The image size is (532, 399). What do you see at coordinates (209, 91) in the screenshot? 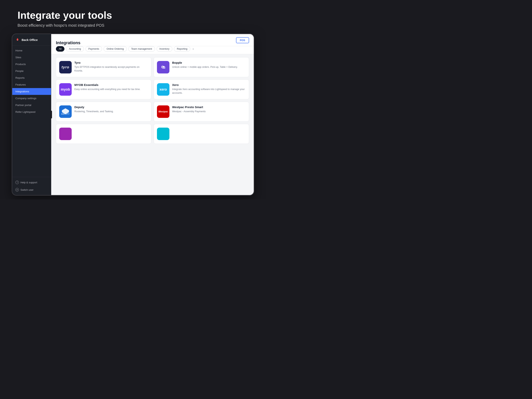
I see `integration-description: Integrate Xero accounting software into …` at bounding box center [209, 91].